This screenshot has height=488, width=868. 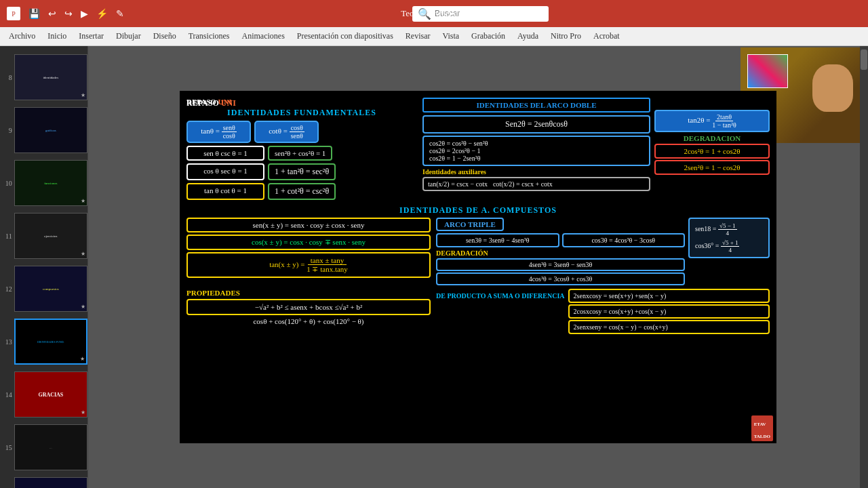 I want to click on slide-thumb-11: ejercicios ★, so click(x=51, y=236).